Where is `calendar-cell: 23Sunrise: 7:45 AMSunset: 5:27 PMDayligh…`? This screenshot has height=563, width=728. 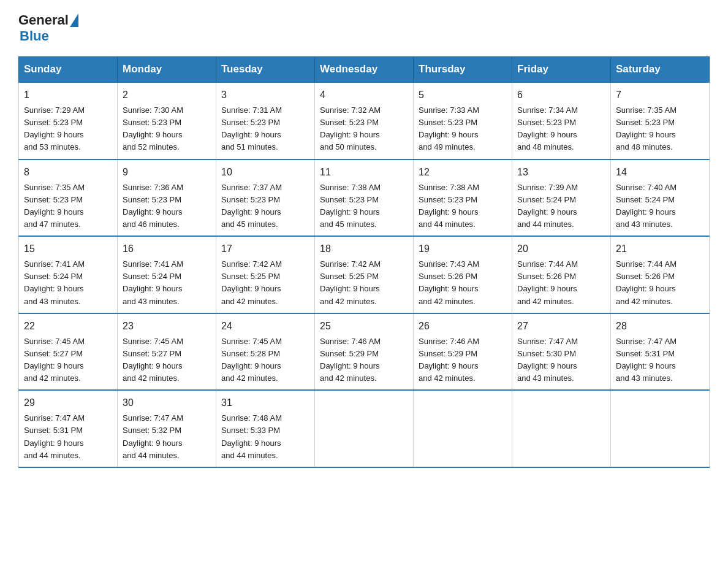 calendar-cell: 23Sunrise: 7:45 AMSunset: 5:27 PMDayligh… is located at coordinates (167, 352).